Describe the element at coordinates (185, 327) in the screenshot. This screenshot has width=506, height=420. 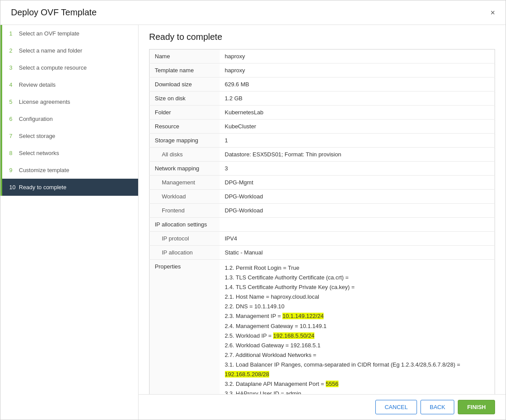
I see `row-label-properties: Properties` at that location.